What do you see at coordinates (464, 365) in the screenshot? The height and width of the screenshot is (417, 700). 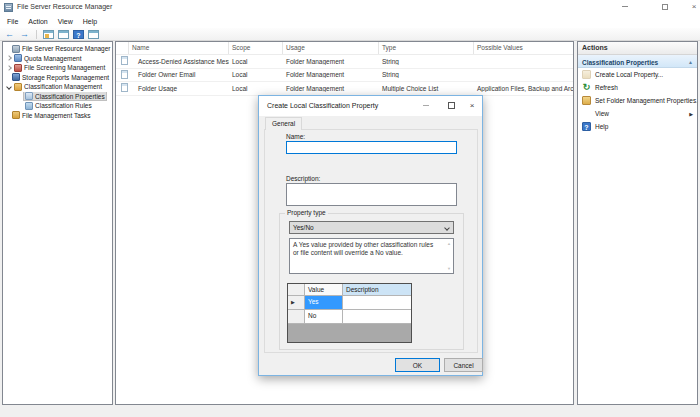 I see `cancel-button: Cancel` at bounding box center [464, 365].